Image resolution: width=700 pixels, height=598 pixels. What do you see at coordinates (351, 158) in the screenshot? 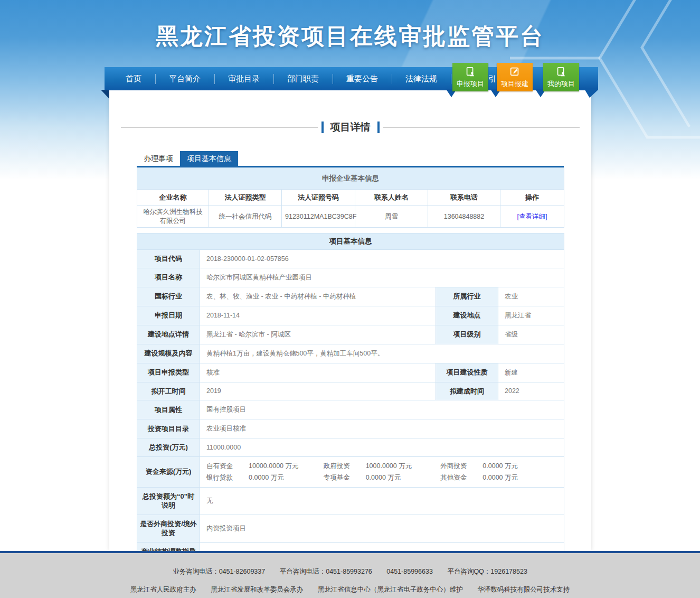
I see `detail-tabs: 办理事项 项目基本信息` at bounding box center [351, 158].